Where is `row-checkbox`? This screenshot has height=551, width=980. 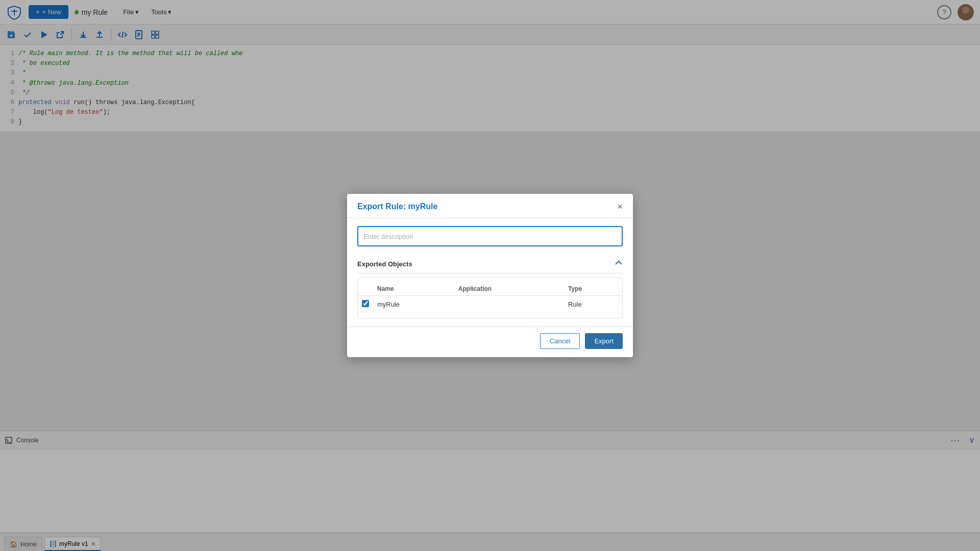 row-checkbox is located at coordinates (365, 304).